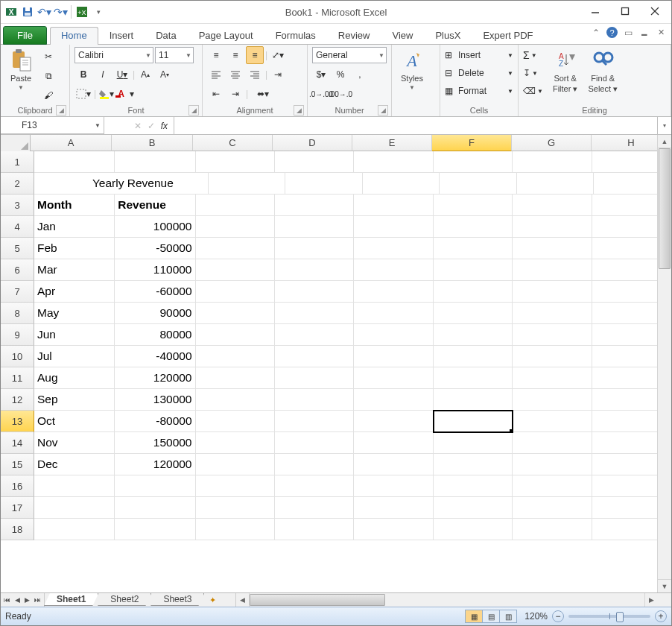 This screenshot has height=626, width=672. Describe the element at coordinates (393, 335) in the screenshot. I see `cell-E9` at that location.